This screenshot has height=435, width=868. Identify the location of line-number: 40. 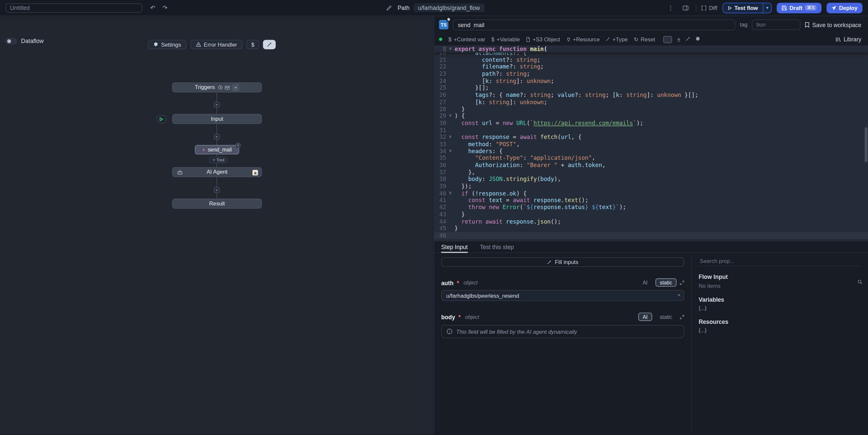
(440, 193).